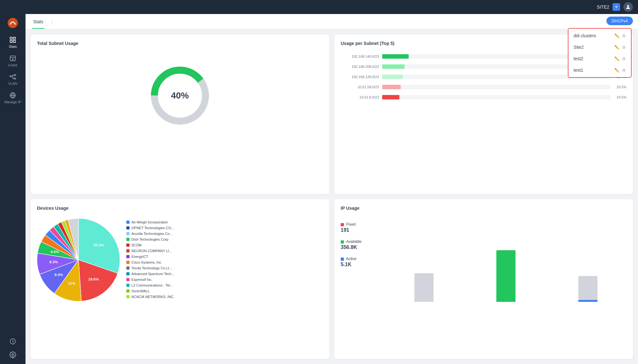  I want to click on edit-icon: ✏️, so click(617, 36).